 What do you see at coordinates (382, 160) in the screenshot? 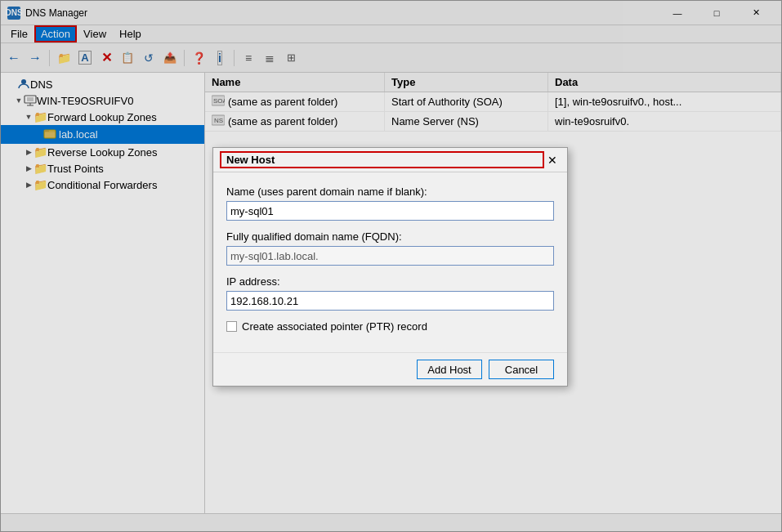
I see `dialog-title: New Host` at bounding box center [382, 160].